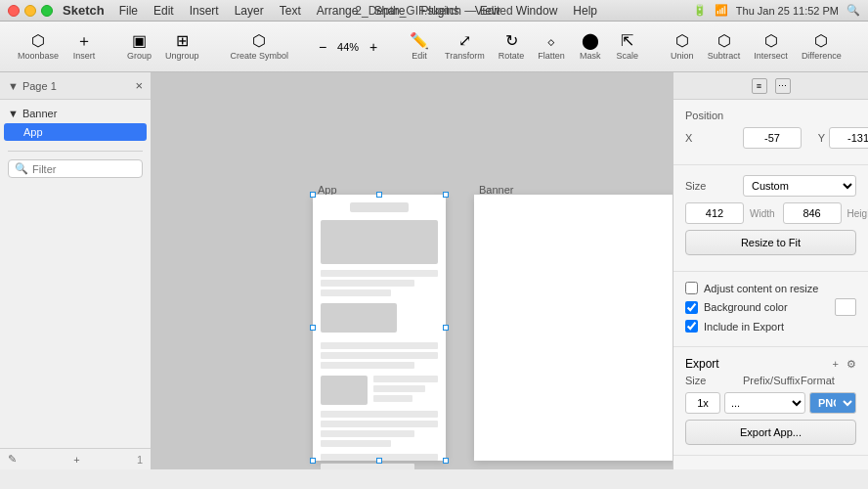  What do you see at coordinates (512, 47) in the screenshot?
I see `rotate-button: ↻ Rotate` at bounding box center [512, 47].